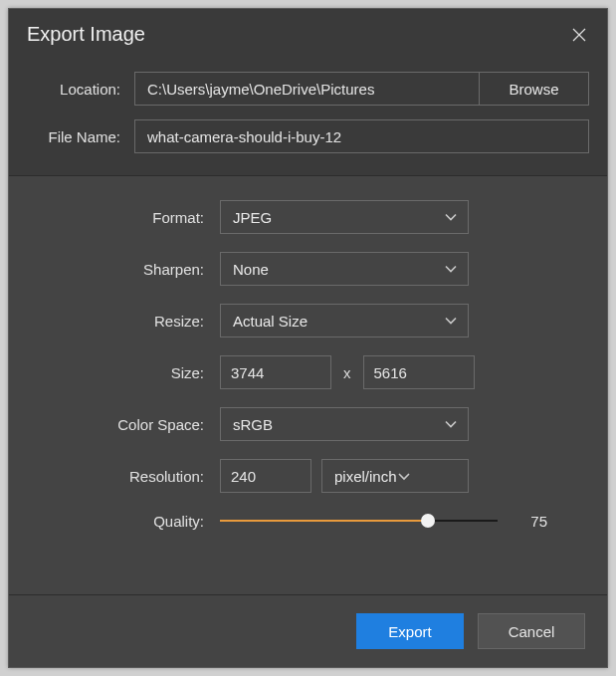  I want to click on location-label: Location:, so click(81, 90).